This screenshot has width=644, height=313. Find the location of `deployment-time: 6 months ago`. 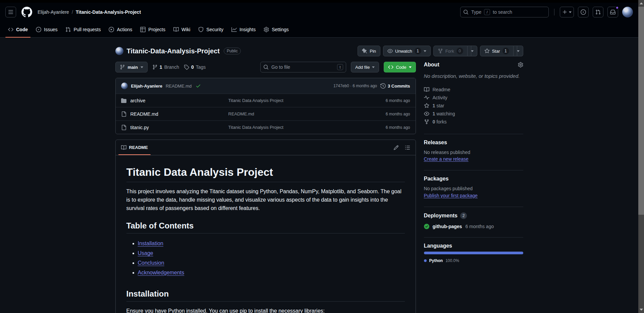

deployment-time: 6 months ago is located at coordinates (480, 226).